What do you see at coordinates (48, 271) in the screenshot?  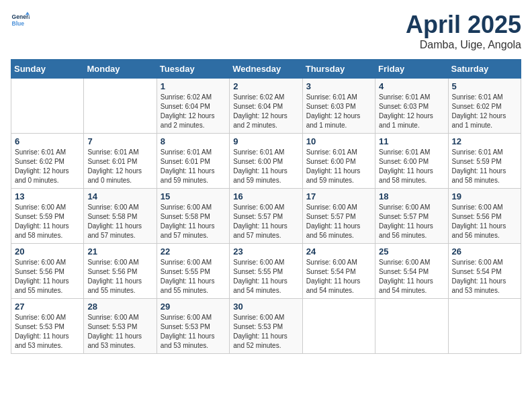 I see `calendar-cell: 20Sunrise: 6:00 AM Sunset: 5:56 PM Dayli…` at bounding box center [48, 271].